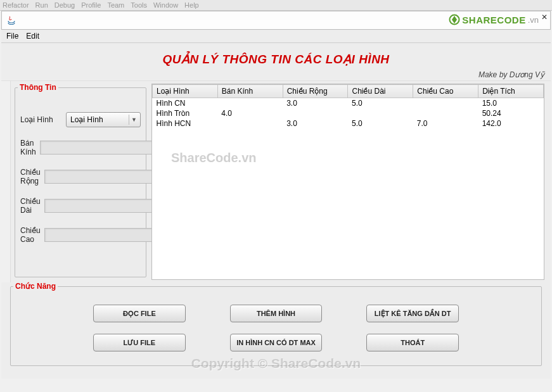 This screenshot has width=552, height=392. I want to click on cell: 15.0, so click(511, 104).